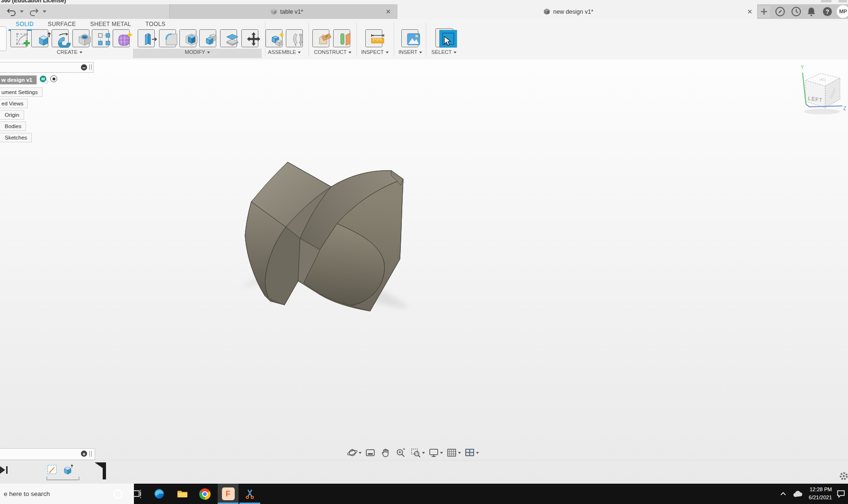  What do you see at coordinates (360, 453) in the screenshot?
I see `orbit-dropdown-caret` at bounding box center [360, 453].